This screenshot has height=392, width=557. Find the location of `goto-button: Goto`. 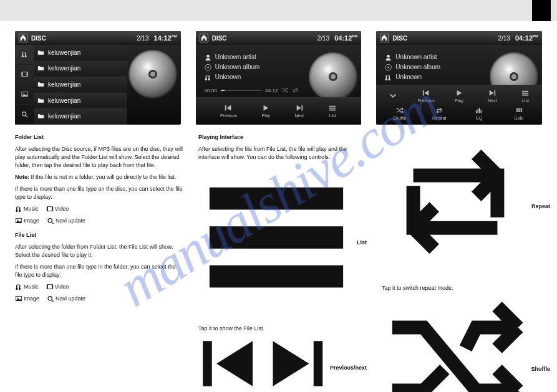

goto-button: Goto is located at coordinates (519, 113).